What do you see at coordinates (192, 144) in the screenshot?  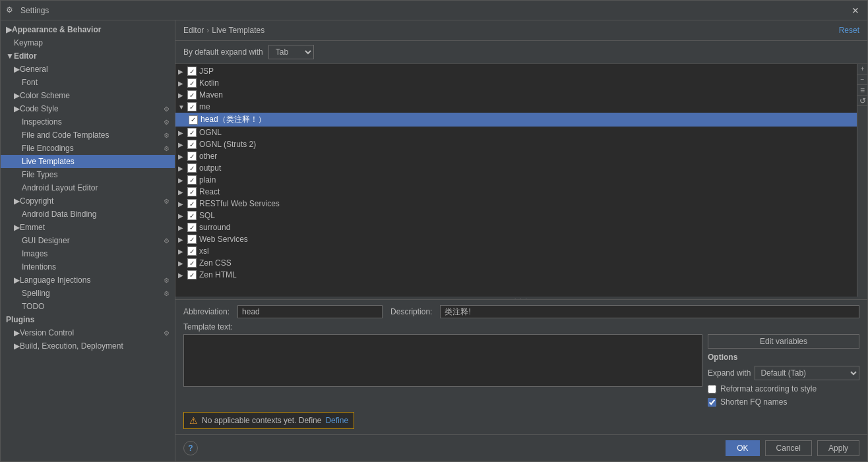 I see `group-checkbox-ognl-struts` at bounding box center [192, 144].